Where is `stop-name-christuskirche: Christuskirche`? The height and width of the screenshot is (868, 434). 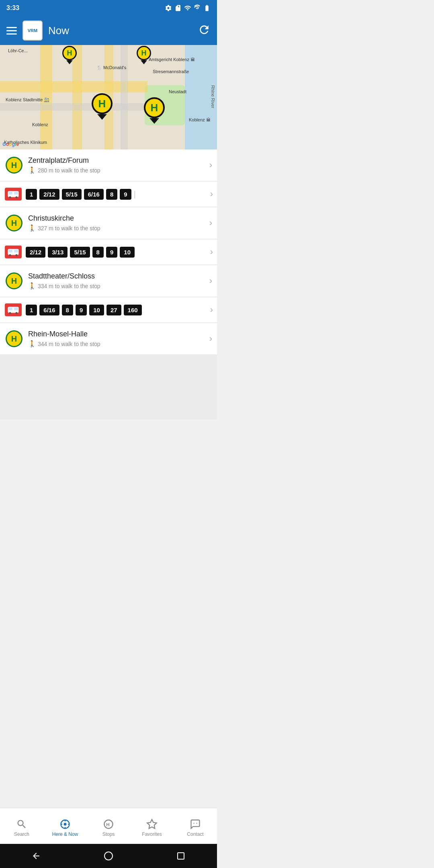 stop-name-christuskirche: Christuskirche is located at coordinates (117, 219).